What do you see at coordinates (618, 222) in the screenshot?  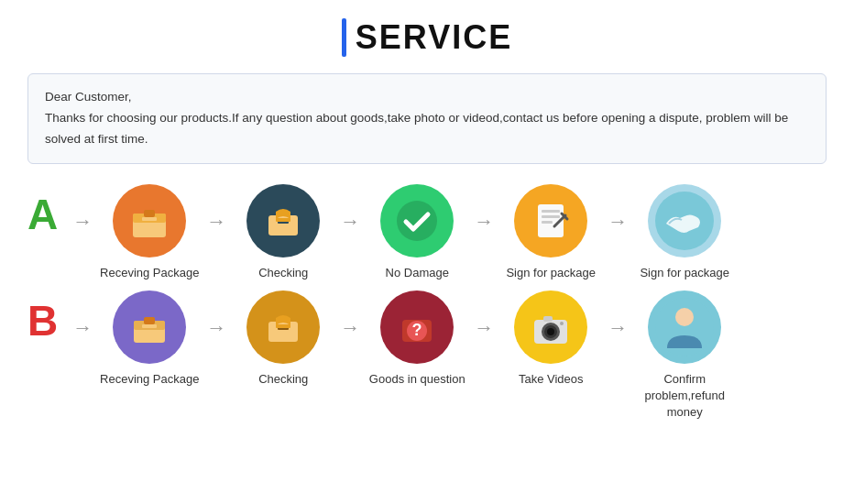 I see `arrow-a4: →` at bounding box center [618, 222].